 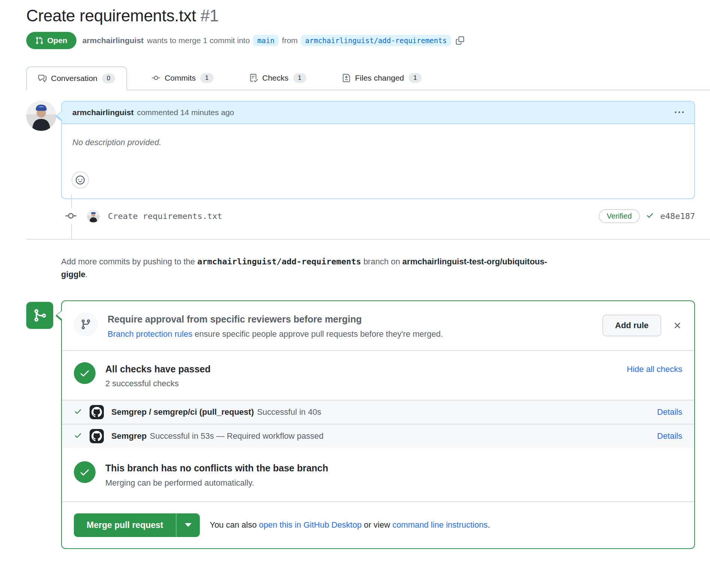 I want to click on add-reaction-button, so click(x=80, y=180).